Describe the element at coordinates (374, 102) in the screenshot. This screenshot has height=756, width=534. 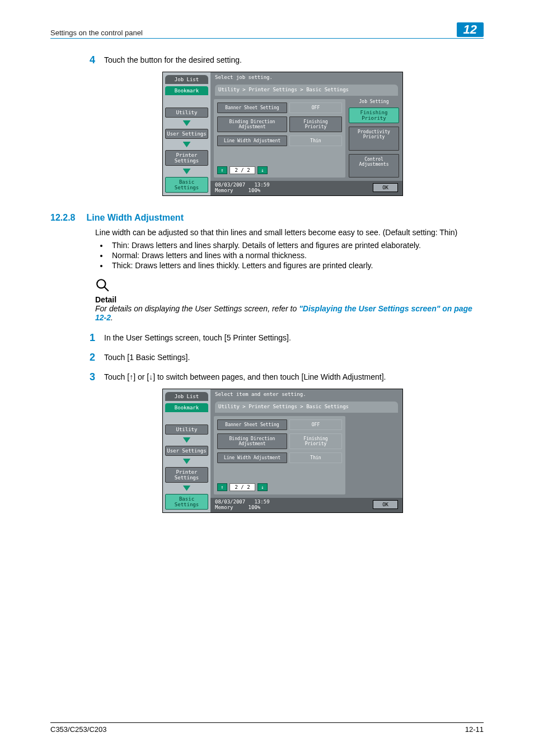
I see `job-setting-title: Job Setting` at that location.